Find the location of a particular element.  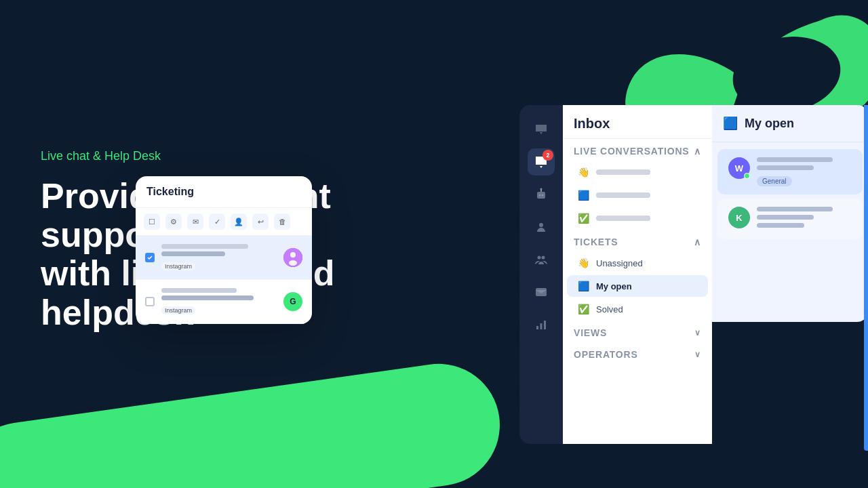

sidebar-icon-reports is located at coordinates (541, 325).